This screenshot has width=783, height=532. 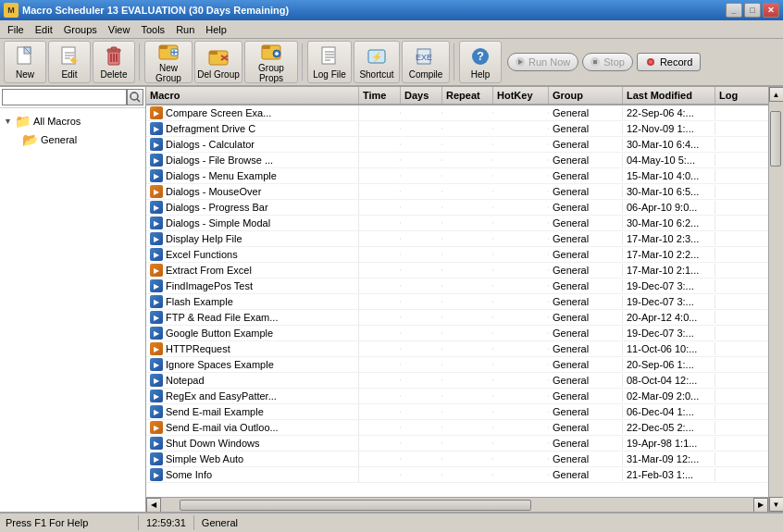 What do you see at coordinates (59, 140) in the screenshot?
I see `tree-child-label: General` at bounding box center [59, 140].